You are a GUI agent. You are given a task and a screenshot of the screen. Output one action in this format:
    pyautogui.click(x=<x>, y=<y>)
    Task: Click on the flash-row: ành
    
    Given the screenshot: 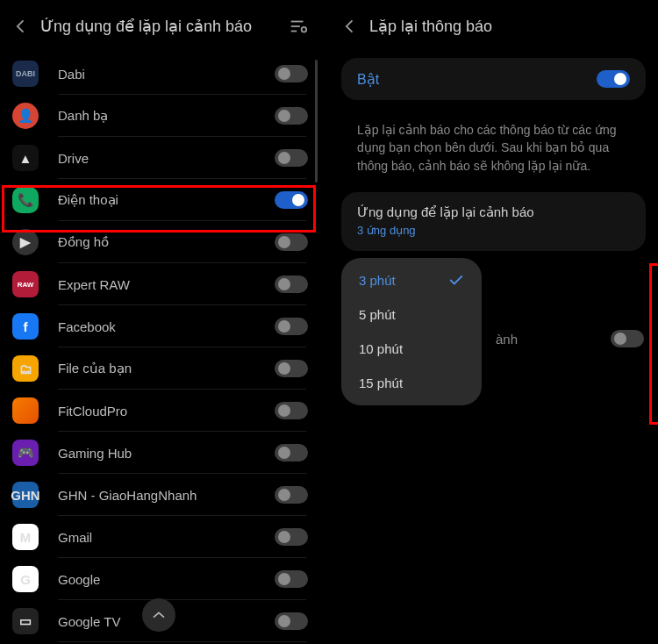 What is the action you would take?
    pyautogui.click(x=570, y=339)
    